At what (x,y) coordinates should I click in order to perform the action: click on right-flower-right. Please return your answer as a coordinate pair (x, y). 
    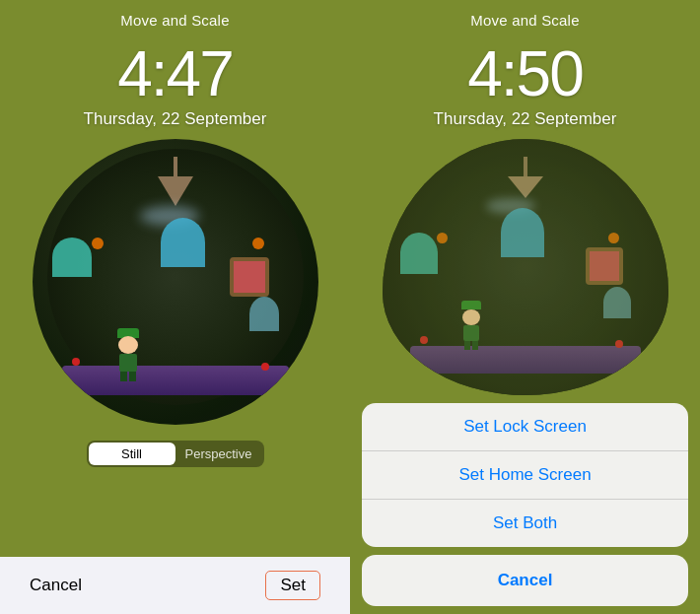
    Looking at the image, I should click on (619, 344).